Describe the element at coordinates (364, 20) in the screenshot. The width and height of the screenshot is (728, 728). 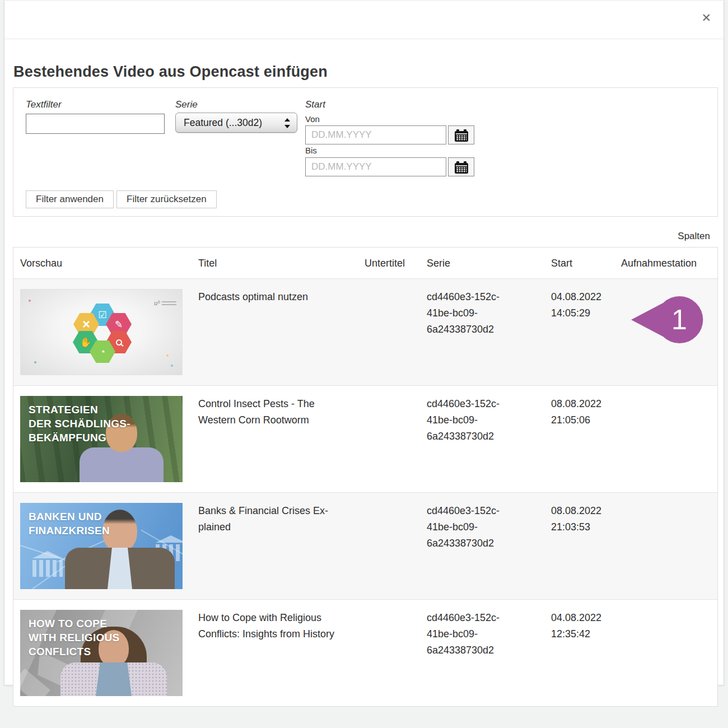
I see `dialog-header: ✕` at that location.